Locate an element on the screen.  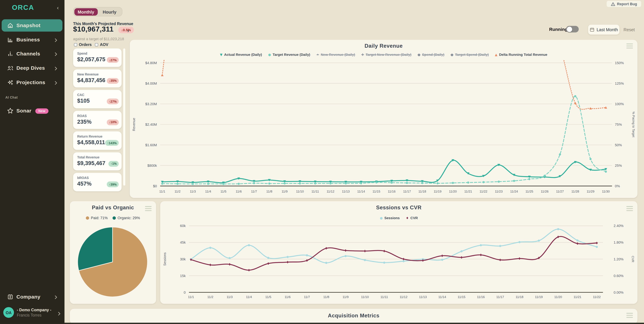
new-badge: New is located at coordinates (42, 111).